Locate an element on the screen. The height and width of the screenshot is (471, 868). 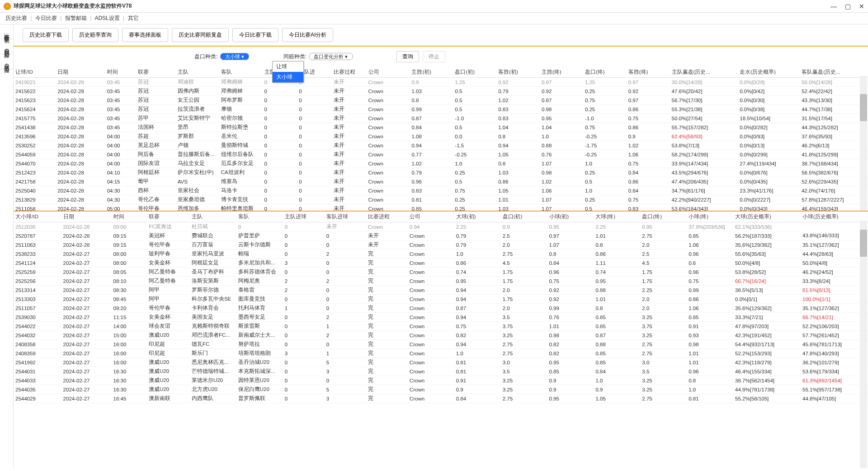
bottom-scrollbar is located at coordinates (863, 344).